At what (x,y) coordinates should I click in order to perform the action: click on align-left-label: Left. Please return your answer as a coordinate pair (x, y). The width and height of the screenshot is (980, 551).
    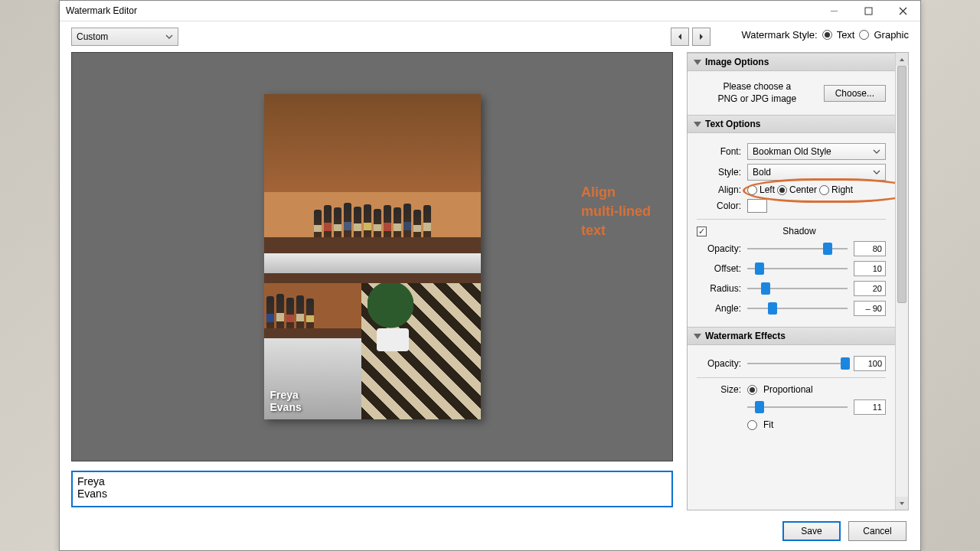
    Looking at the image, I should click on (767, 190).